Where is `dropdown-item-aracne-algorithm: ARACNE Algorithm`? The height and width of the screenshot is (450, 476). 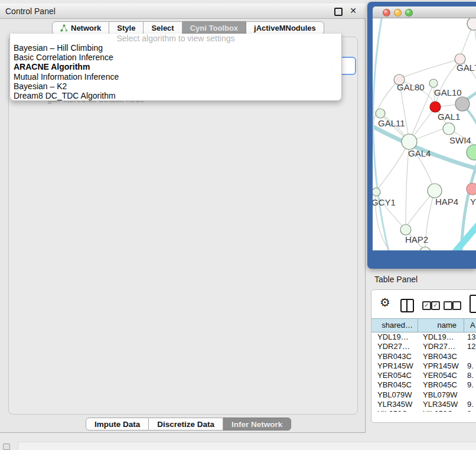
dropdown-item-aracne-algorithm: ARACNE Algorithm is located at coordinates (176, 67).